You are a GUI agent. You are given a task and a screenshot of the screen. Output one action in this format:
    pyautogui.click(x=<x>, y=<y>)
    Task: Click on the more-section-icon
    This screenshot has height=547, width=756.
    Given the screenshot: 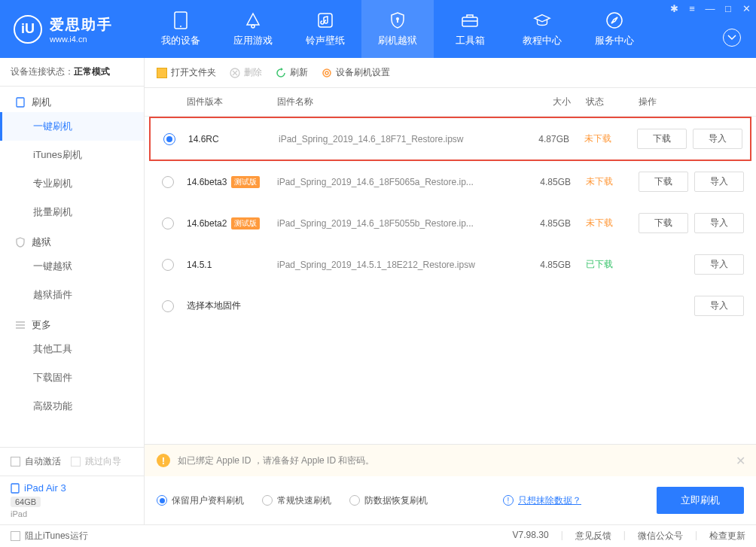 What is the action you would take?
    pyautogui.click(x=20, y=325)
    